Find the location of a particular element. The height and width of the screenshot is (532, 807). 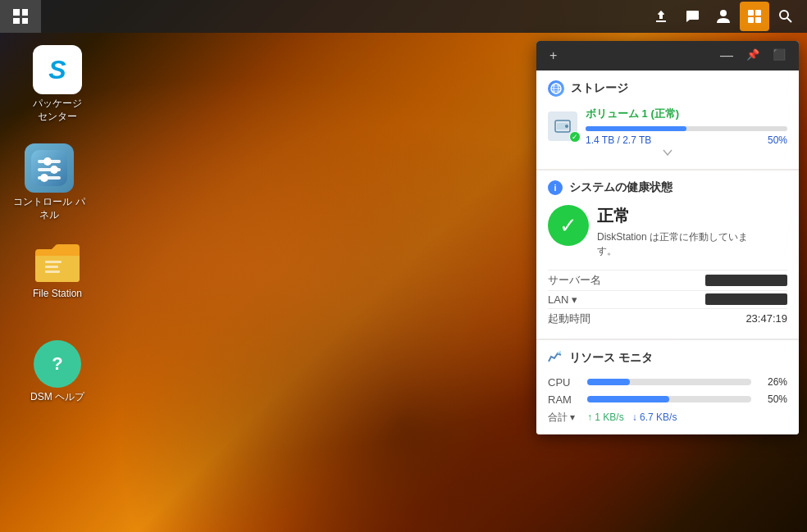

health-section: i システムの健康状態 ✓ 正常 DiskStation は正常に作動しています… is located at coordinates (668, 254).